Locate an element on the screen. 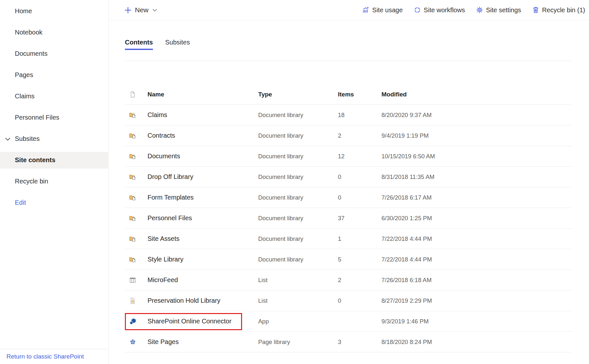 Image resolution: width=589 pixels, height=364 pixels. row-items: 37 is located at coordinates (360, 218).